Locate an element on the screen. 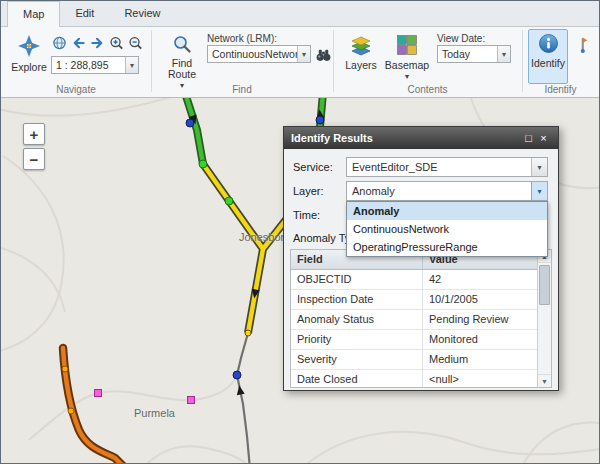 The height and width of the screenshot is (464, 600). find-route-magnifier-icon is located at coordinates (182, 45).